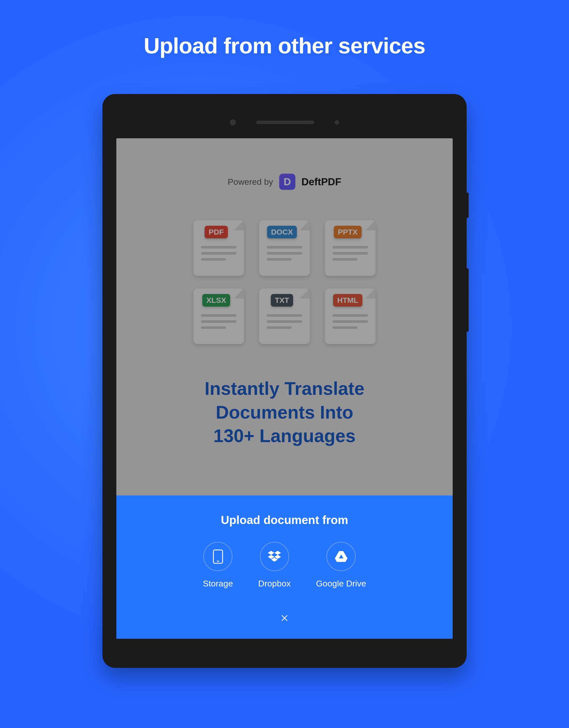 The width and height of the screenshot is (569, 728). Describe the element at coordinates (284, 182) in the screenshot. I see `powered-by-row: Powered by D DeftPDF` at that location.